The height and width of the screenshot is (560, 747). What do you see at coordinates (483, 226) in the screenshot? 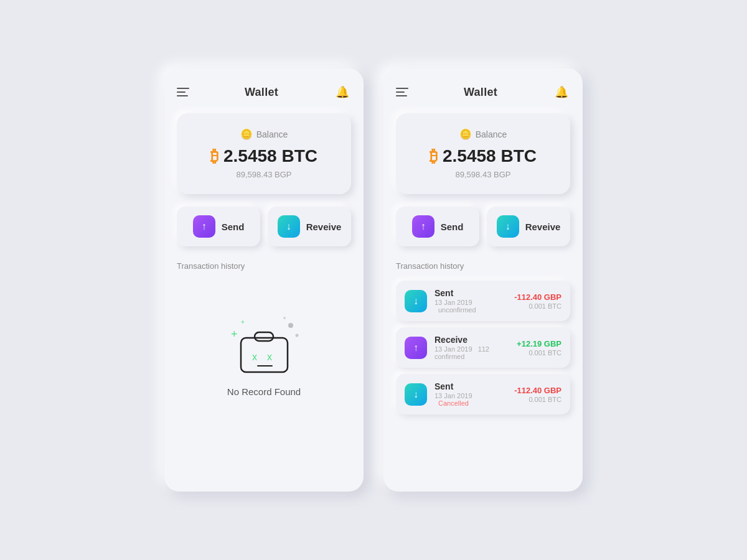
I see `right-action-buttons: ↑ Send ↓ Reveive` at bounding box center [483, 226].